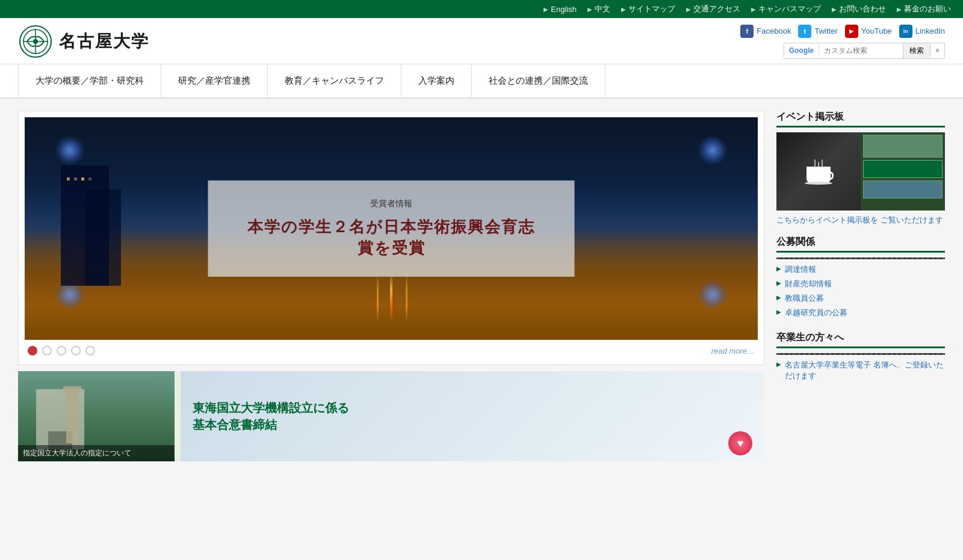 This screenshot has width=963, height=560. Describe the element at coordinates (808, 284) in the screenshot. I see `grants-link-2: 財産売却情報` at that location.